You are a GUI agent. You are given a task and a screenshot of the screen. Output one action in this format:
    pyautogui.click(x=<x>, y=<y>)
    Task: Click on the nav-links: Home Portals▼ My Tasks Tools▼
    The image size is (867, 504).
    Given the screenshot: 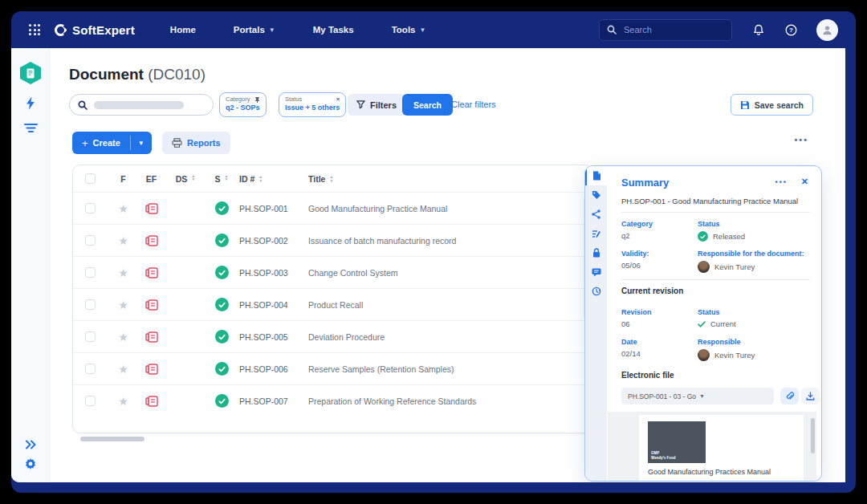 What is the action you would take?
    pyautogui.click(x=299, y=30)
    